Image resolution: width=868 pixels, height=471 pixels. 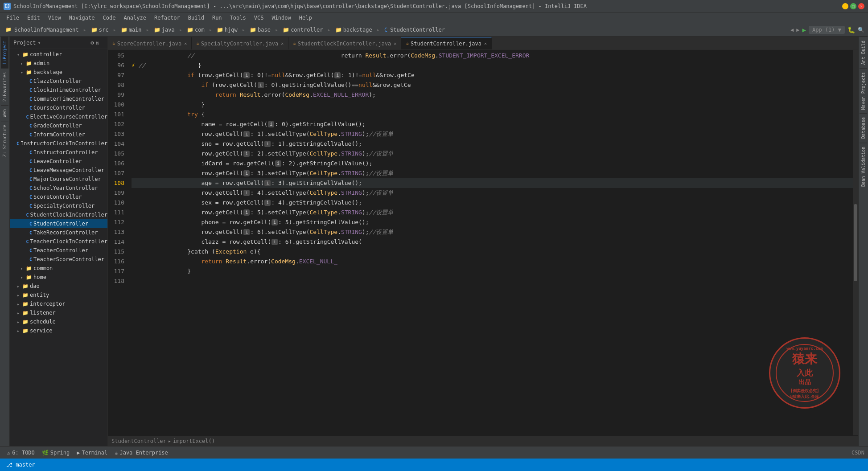 I want to click on tree-item-dao: ▸📁dao, so click(x=59, y=286).